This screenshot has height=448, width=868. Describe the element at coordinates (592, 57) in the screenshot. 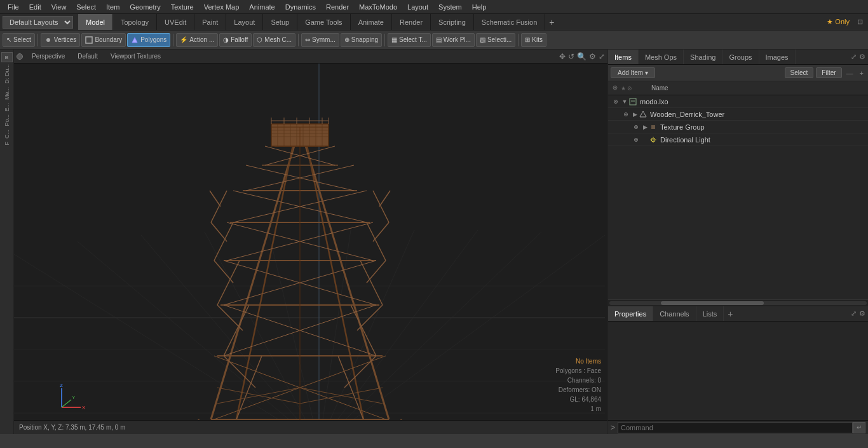

I see `viewport-icon-settings: ⚙` at that location.